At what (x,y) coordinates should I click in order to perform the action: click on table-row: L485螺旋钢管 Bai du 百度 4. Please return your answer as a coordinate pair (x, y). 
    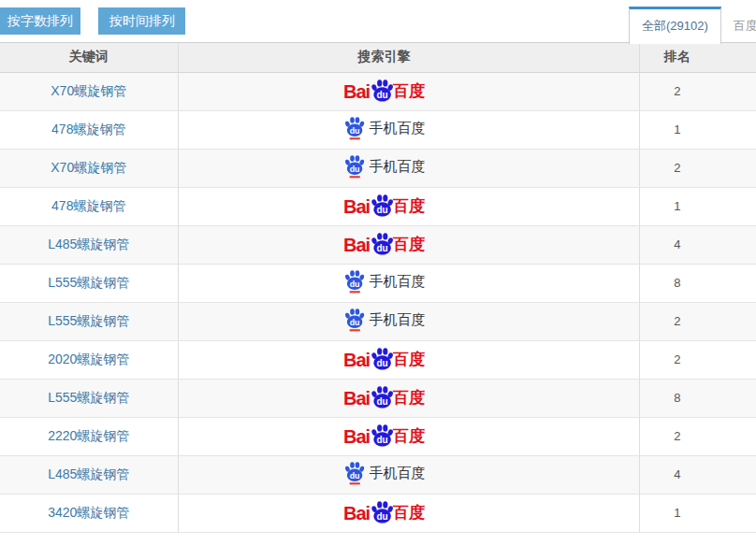
    Looking at the image, I should click on (378, 245).